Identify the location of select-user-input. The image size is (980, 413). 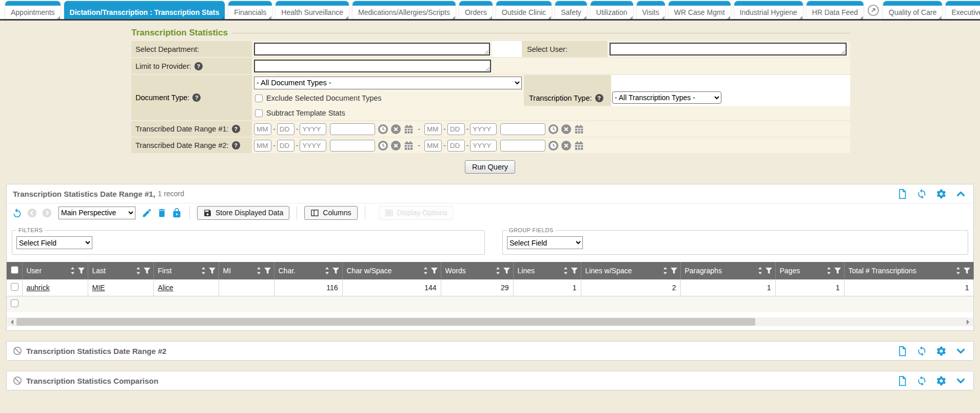
(728, 49).